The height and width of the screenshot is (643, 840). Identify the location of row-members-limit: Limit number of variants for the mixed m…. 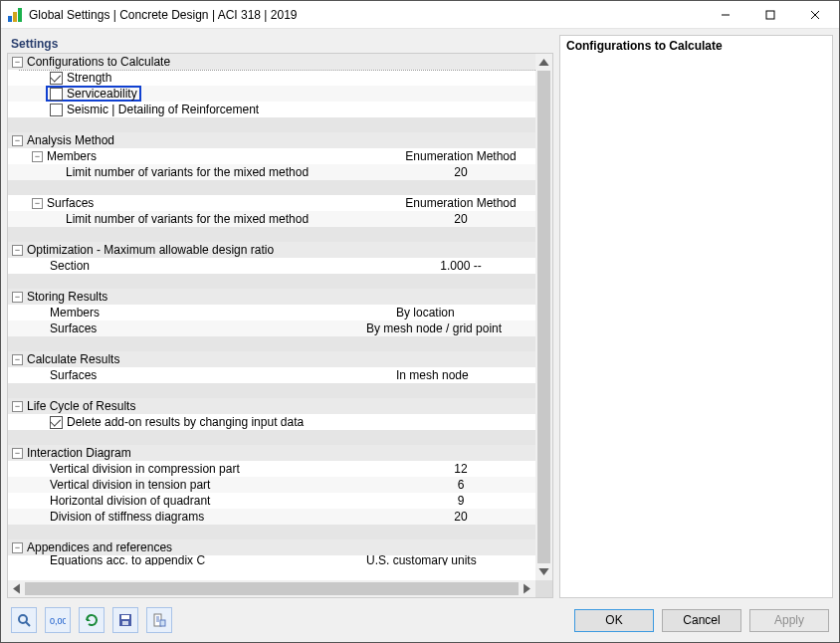
(272, 172).